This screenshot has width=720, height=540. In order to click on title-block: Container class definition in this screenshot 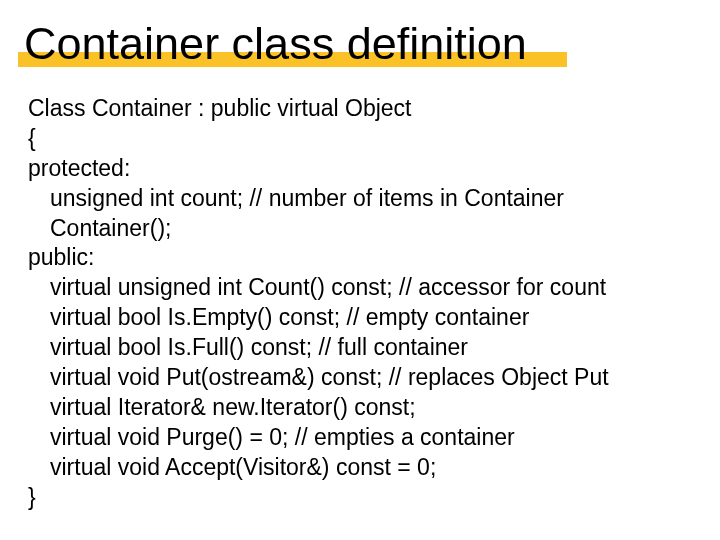, I will do `click(276, 44)`.